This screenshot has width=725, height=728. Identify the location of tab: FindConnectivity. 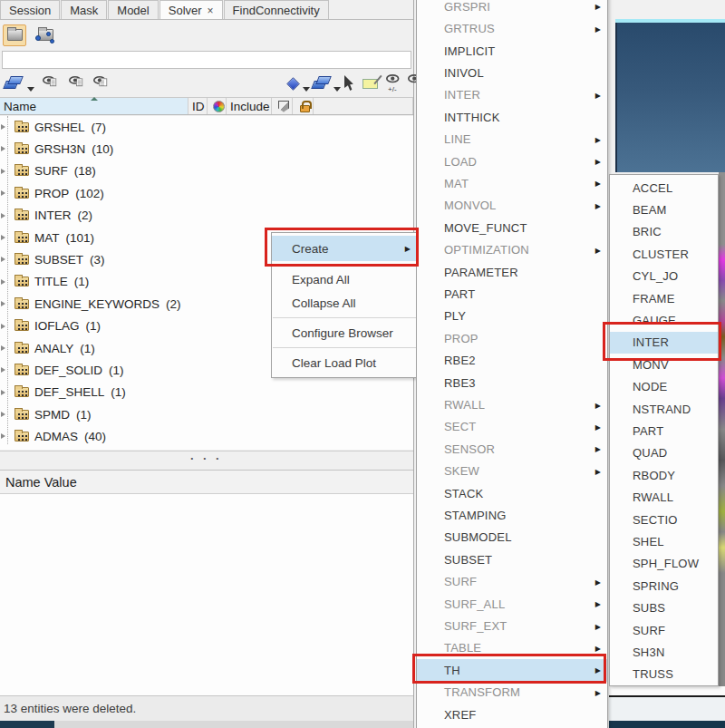
(276, 9).